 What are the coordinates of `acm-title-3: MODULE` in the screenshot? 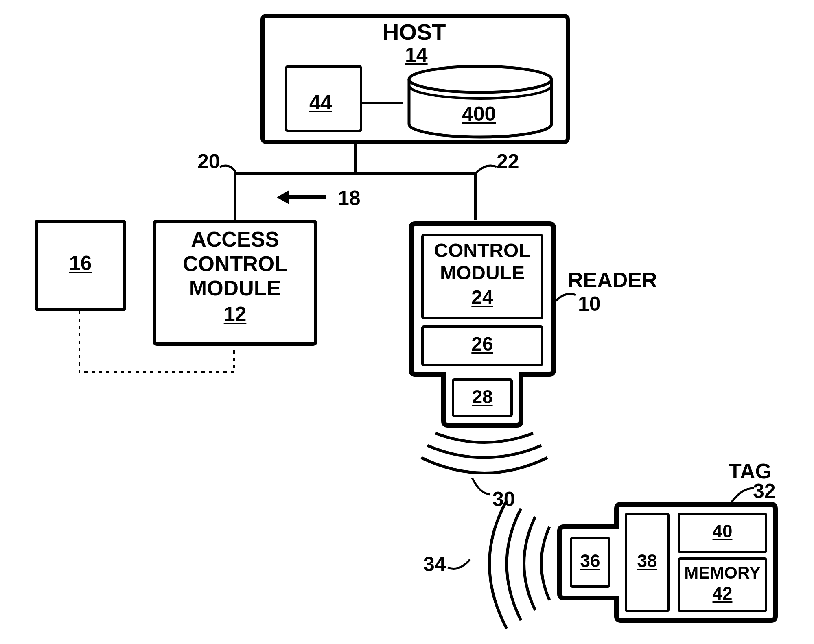 It's located at (235, 288).